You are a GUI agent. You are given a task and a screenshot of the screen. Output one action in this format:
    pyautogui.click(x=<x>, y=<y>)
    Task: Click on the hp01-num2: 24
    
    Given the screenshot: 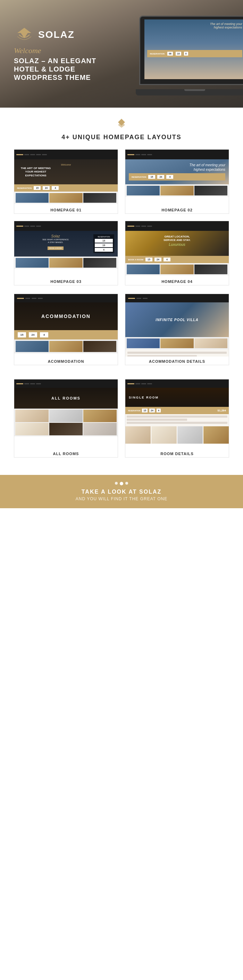 What is the action you would take?
    pyautogui.click(x=46, y=188)
    